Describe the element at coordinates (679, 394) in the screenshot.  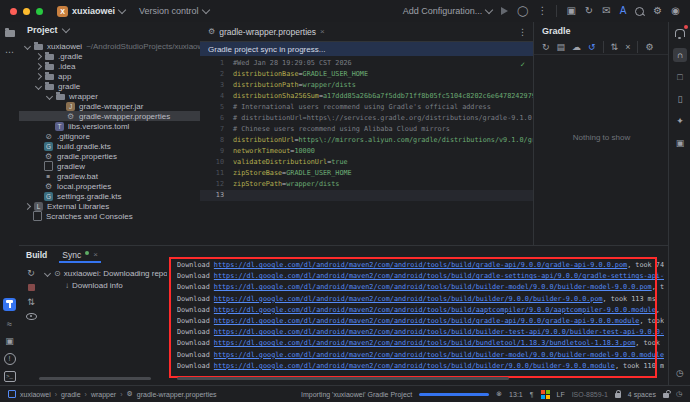
I see `power-save-icon: ◷` at that location.